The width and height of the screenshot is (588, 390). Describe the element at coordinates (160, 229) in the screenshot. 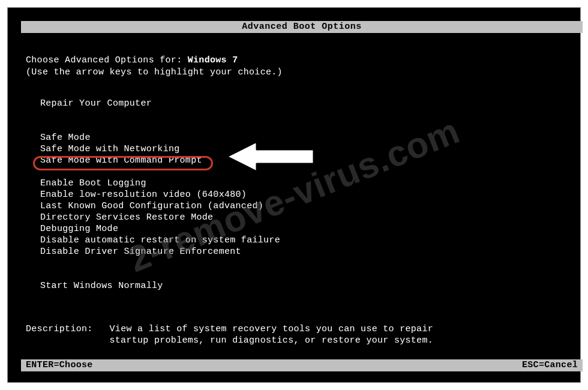

I see `option-debugging: Debugging Mode` at that location.